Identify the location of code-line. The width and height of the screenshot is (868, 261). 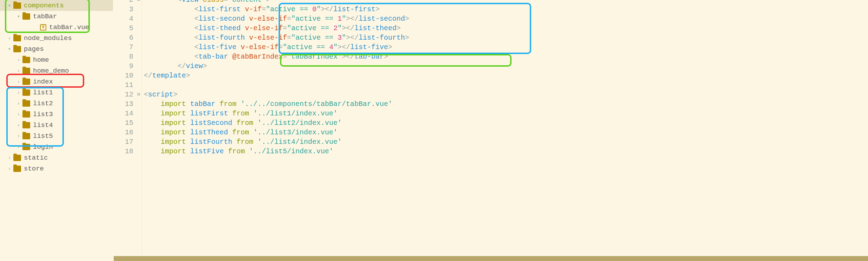
(506, 85).